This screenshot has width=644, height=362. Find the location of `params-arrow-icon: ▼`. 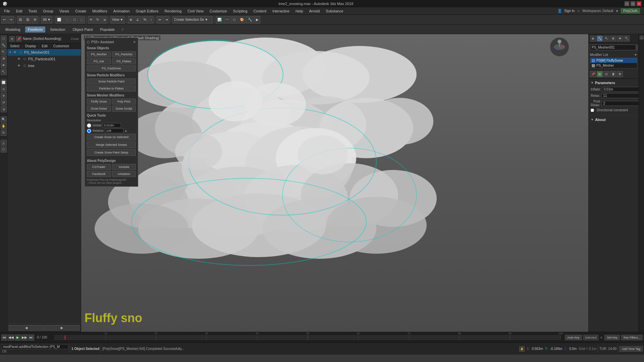

params-arrow-icon: ▼ is located at coordinates (592, 83).